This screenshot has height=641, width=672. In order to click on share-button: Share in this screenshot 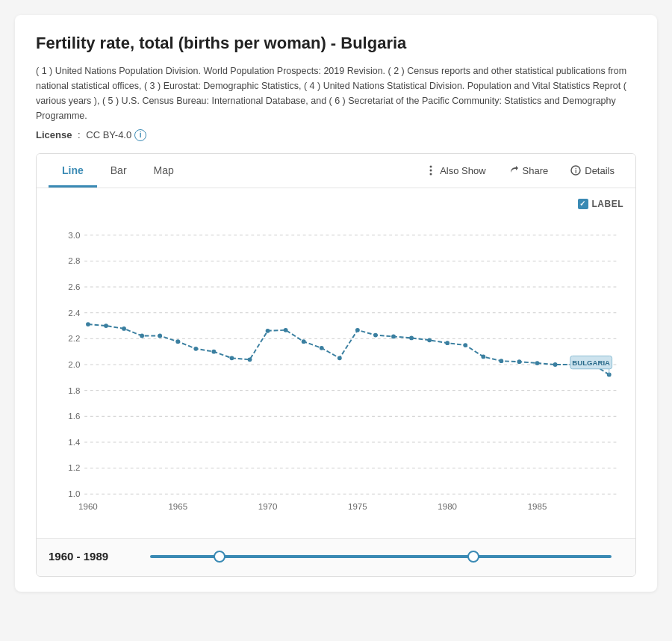, I will do `click(529, 170)`.